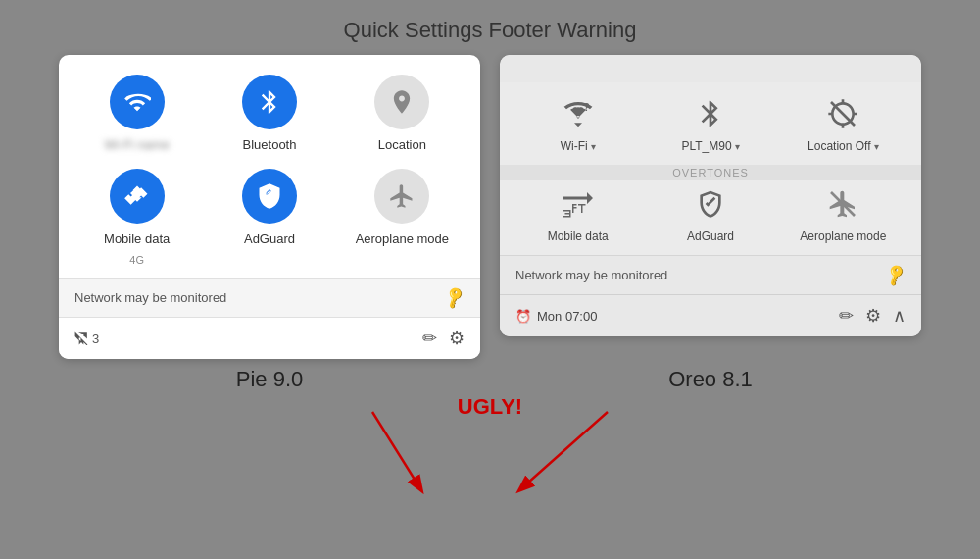 The height and width of the screenshot is (559, 980). Describe the element at coordinates (710, 146) in the screenshot. I see `oreo-bluetooth-label: PLT_M90 ▾` at that location.